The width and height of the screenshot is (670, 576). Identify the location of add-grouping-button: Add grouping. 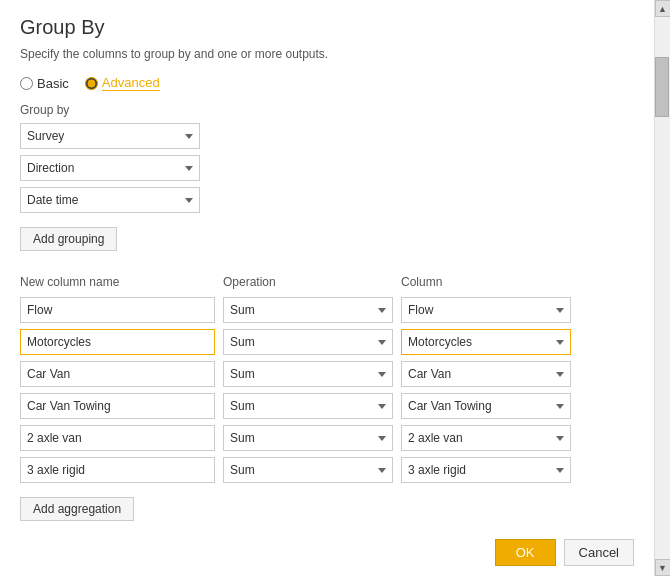
(68, 239).